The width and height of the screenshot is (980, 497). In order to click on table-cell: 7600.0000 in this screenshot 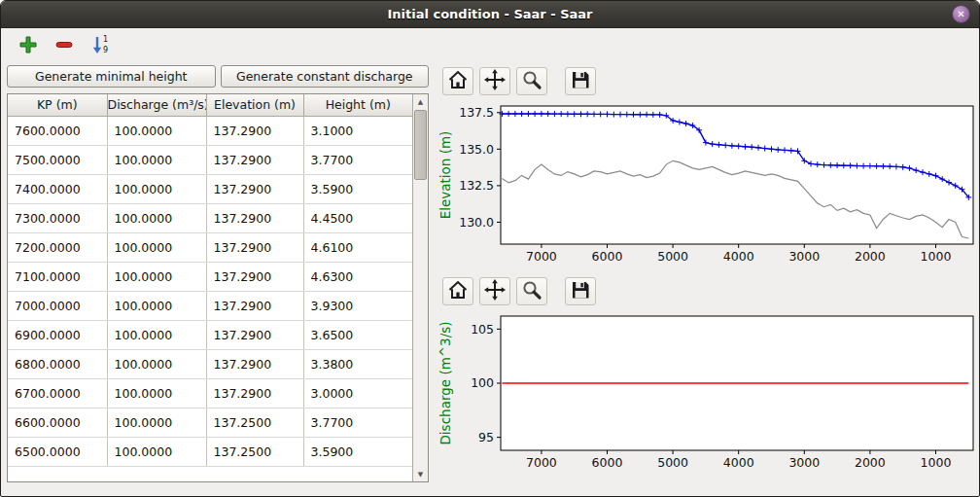, I will do `click(57, 130)`.